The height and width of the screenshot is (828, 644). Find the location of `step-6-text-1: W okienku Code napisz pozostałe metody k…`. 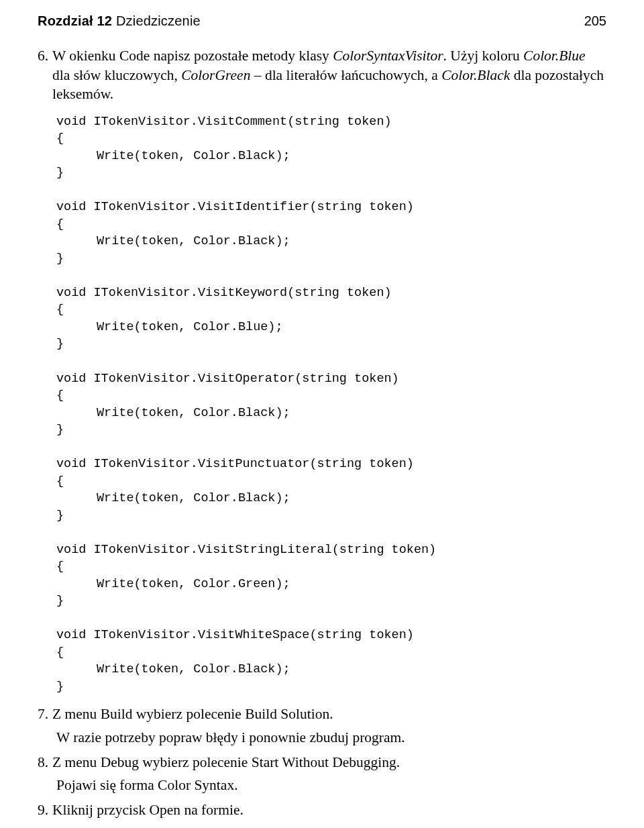

step-6-text-1: W okienku Code napisz pozostałe metody k… is located at coordinates (193, 56).